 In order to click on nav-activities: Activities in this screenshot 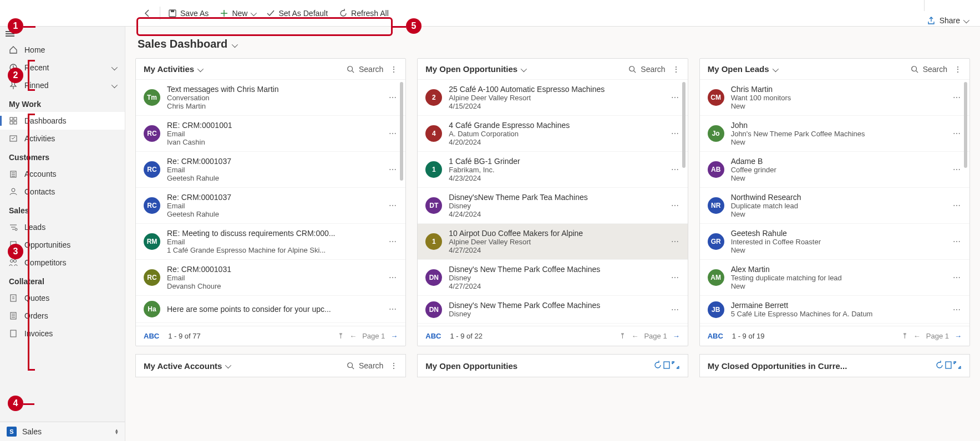, I will do `click(62, 139)`.